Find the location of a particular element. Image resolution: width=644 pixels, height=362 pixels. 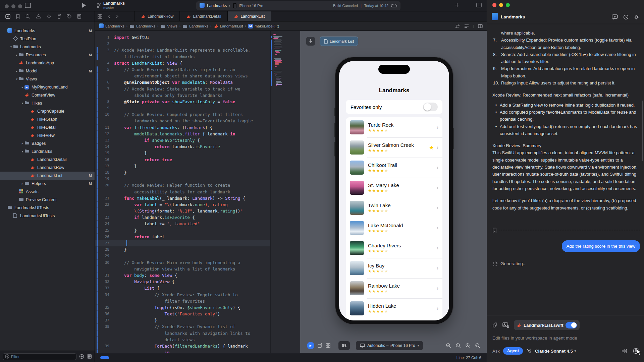

model-selector: Claude Sonnet 4.5 ▾ is located at coordinates (555, 351).